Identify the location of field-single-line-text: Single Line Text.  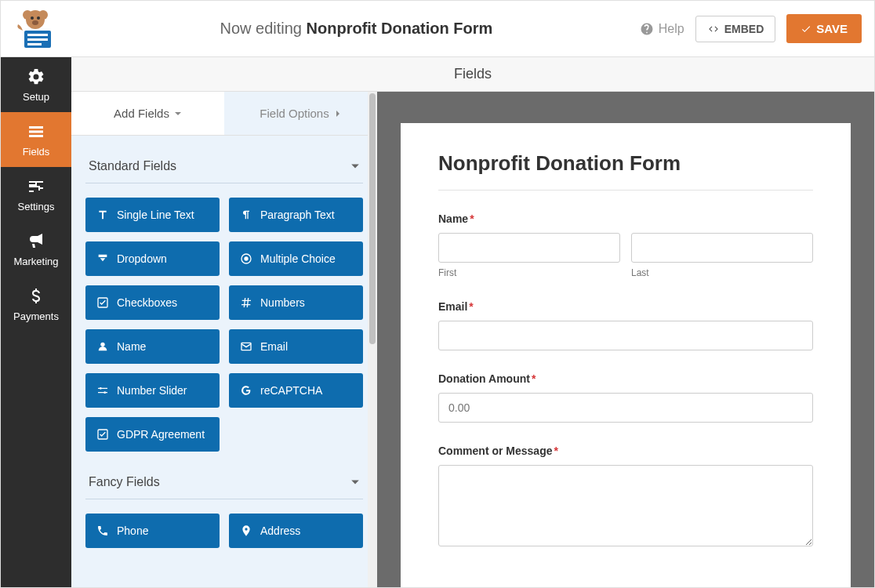
(152, 215).